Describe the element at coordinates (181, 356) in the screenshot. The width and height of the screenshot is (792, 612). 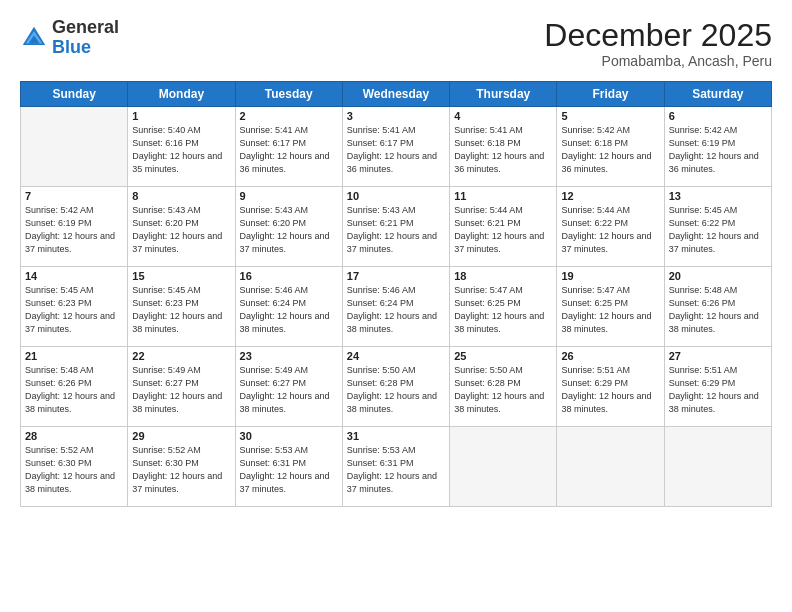
I see `day-number: 22` at that location.